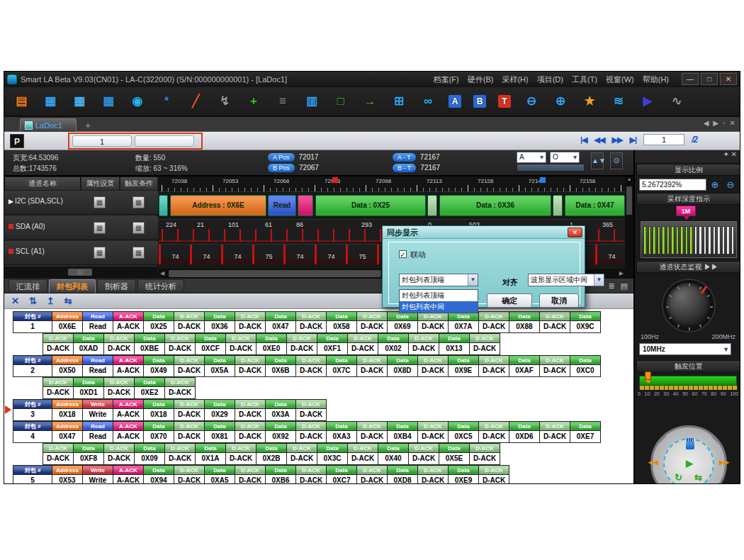  Describe the element at coordinates (218, 206) in the screenshot. I see `bus-block: Address : 0X6E` at that location.